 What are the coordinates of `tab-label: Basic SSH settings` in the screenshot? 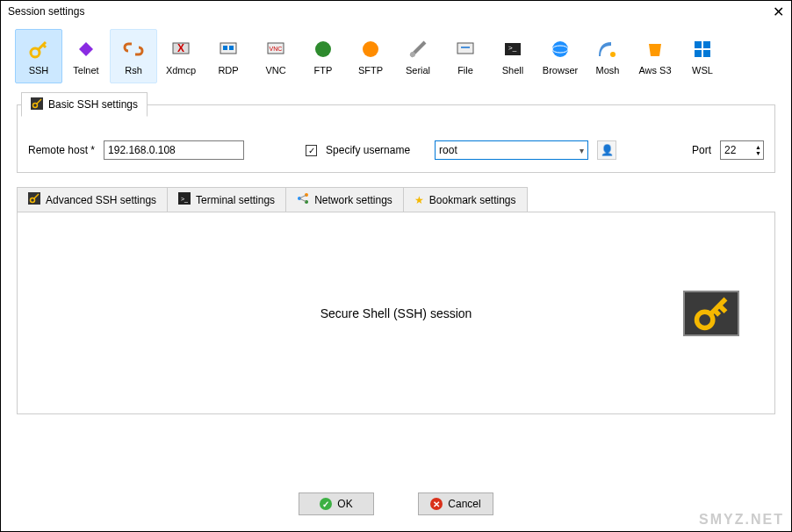 It's located at (93, 104).